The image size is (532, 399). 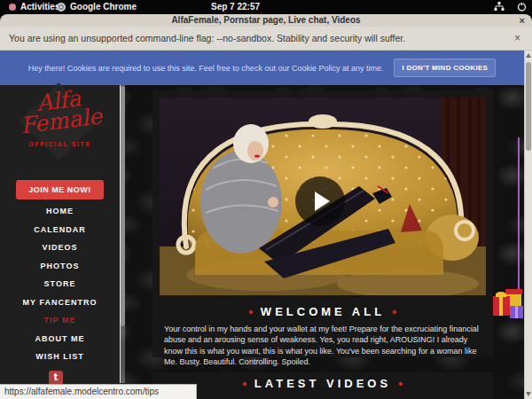 What do you see at coordinates (60, 248) in the screenshot?
I see `sidebar-item-videos: VIDEOS` at bounding box center [60, 248].